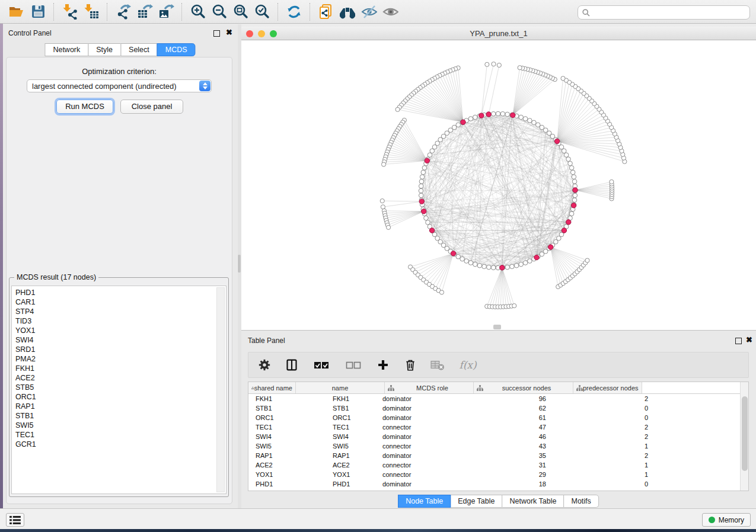 The width and height of the screenshot is (756, 532). Describe the element at coordinates (66, 50) in the screenshot. I see `tab-label: Network` at that location.